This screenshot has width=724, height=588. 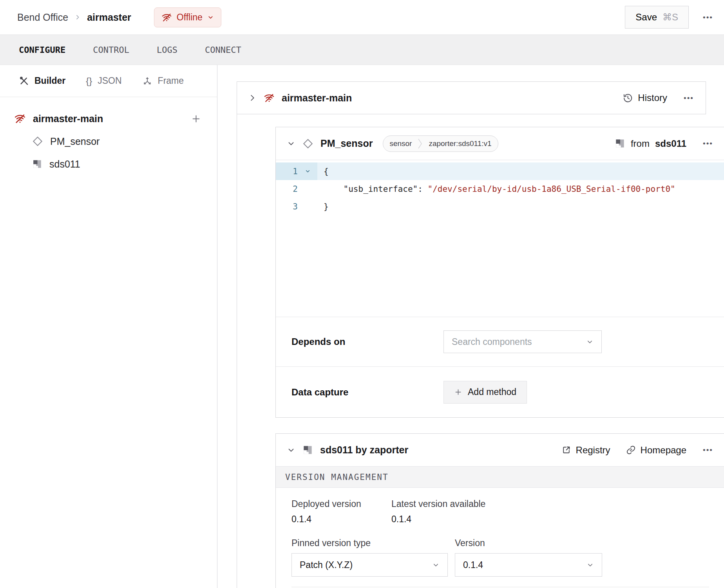 What do you see at coordinates (500, 144) in the screenshot?
I see `pm-sensor-card-header: PM_sensor sensor zaporter:sds011:v1` at bounding box center [500, 144].